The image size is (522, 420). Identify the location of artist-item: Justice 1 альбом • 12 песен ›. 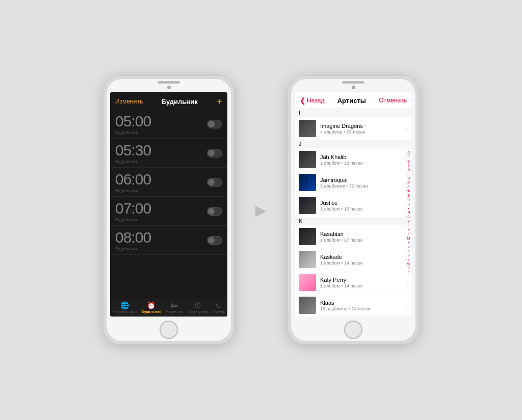
(353, 206).